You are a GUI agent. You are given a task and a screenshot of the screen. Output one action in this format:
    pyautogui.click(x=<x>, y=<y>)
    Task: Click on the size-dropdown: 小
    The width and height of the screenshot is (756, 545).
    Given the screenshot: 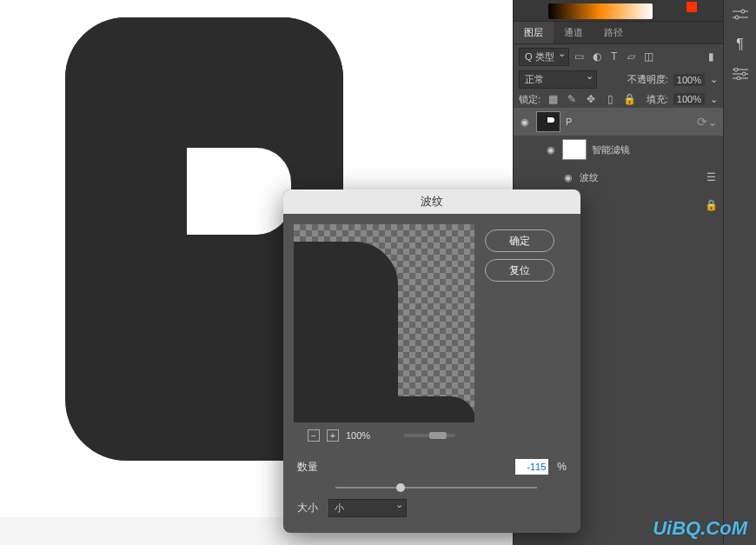 What is the action you would take?
    pyautogui.click(x=368, y=508)
    